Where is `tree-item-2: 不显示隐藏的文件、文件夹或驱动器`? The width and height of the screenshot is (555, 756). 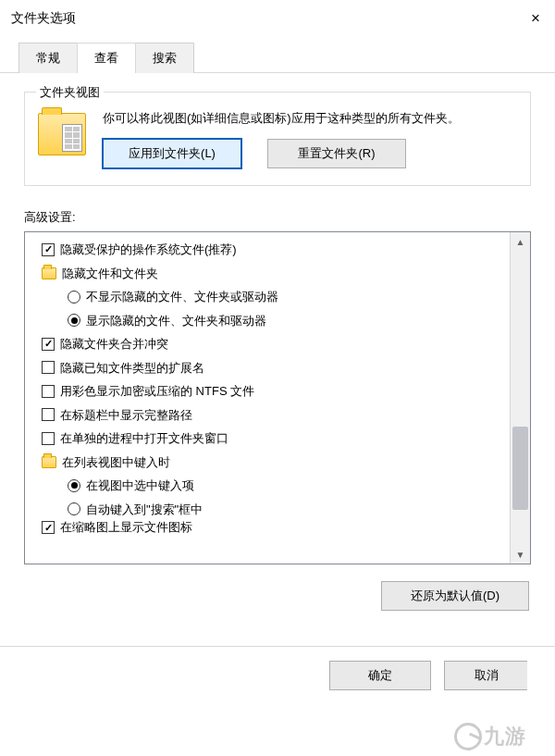 tree-item-2: 不显示隐藏的文件、文件夹或驱动器 is located at coordinates (271, 297).